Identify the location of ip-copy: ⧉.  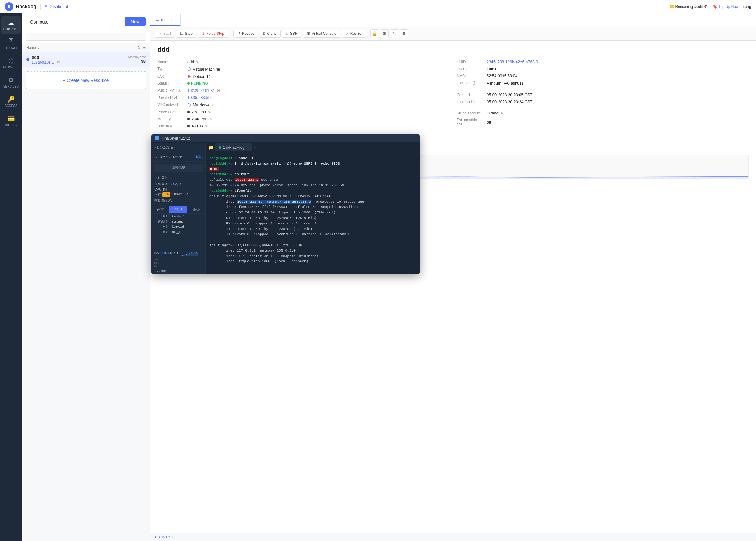
(59, 62).